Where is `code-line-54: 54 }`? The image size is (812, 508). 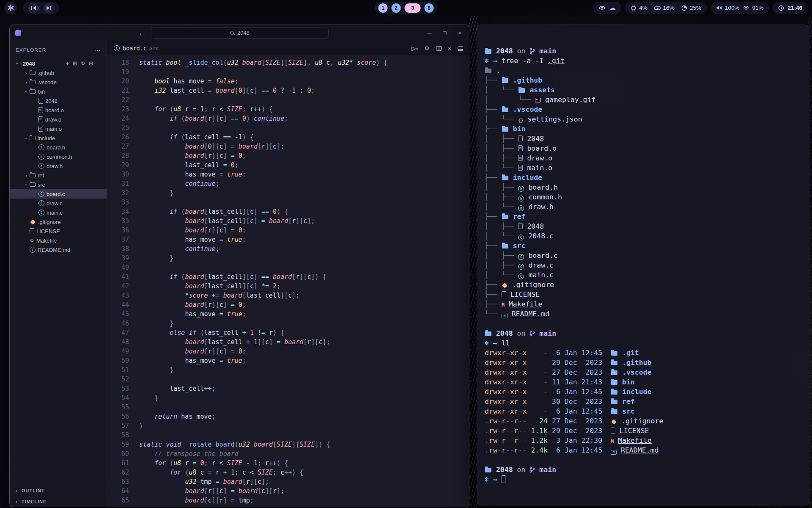
code-line-54: 54 } is located at coordinates (290, 398).